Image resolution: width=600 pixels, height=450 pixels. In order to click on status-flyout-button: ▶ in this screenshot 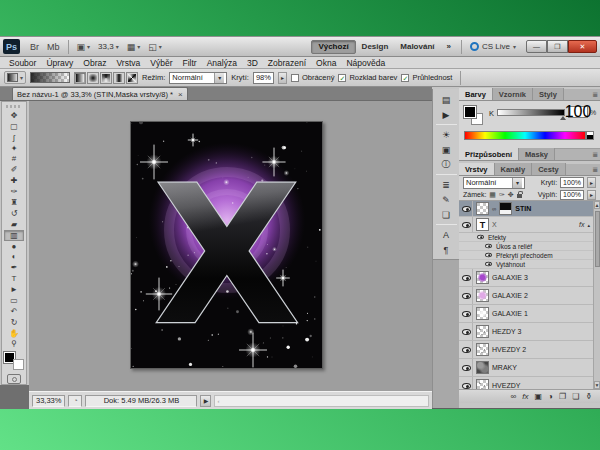, I will do `click(206, 401)`.